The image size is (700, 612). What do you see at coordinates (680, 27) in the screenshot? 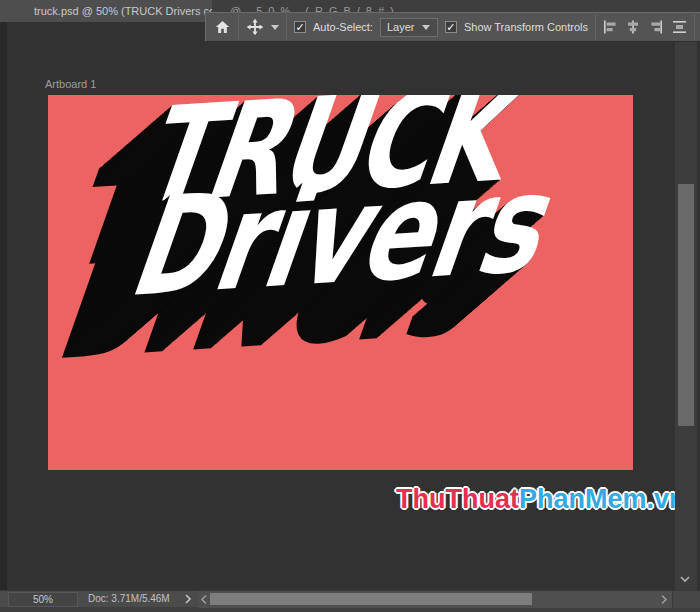
I see `distribute-vertical-icon` at bounding box center [680, 27].